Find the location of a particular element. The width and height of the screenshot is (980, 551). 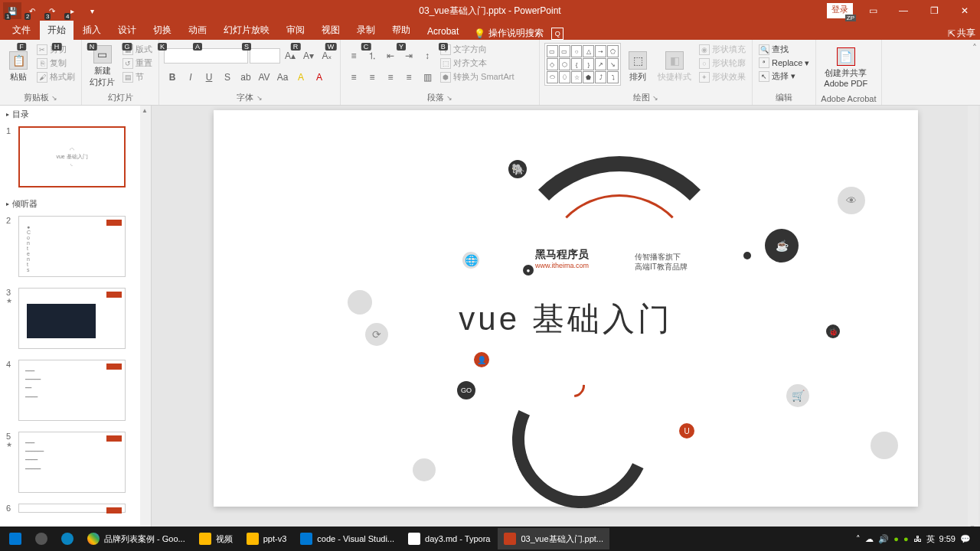

task-chrome: 品牌列表案例 - Goo... is located at coordinates (136, 539).